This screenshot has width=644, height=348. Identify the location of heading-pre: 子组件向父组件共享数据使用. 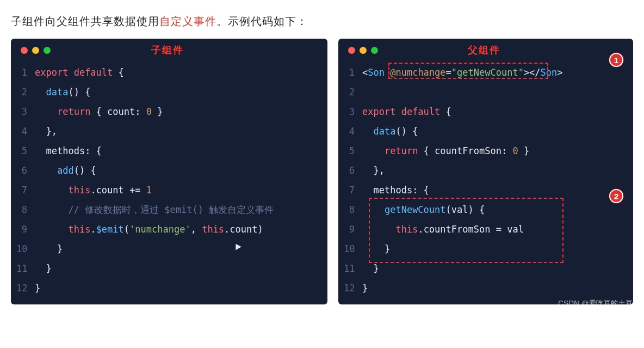
(85, 21).